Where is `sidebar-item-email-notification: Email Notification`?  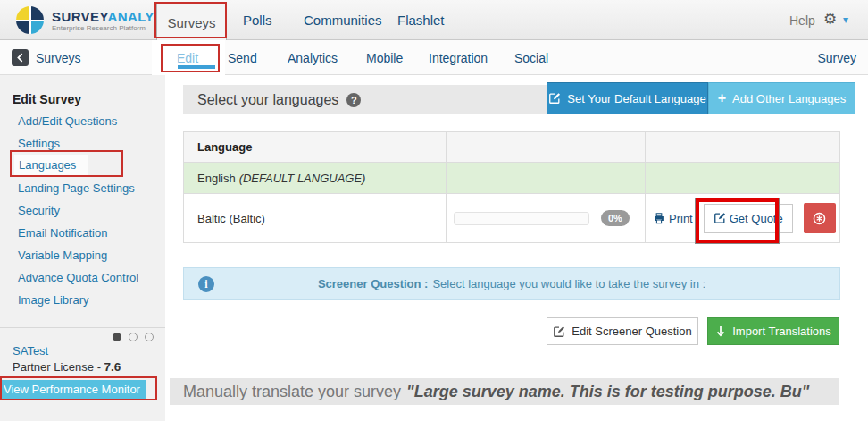 sidebar-item-email-notification: Email Notification is located at coordinates (63, 232).